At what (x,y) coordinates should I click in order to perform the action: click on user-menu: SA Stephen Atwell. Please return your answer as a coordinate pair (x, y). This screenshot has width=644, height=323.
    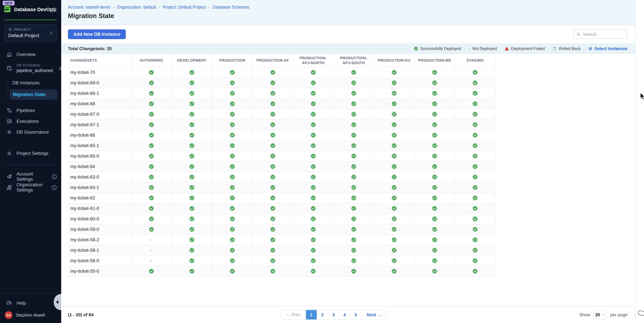
    Looking at the image, I should click on (30, 313).